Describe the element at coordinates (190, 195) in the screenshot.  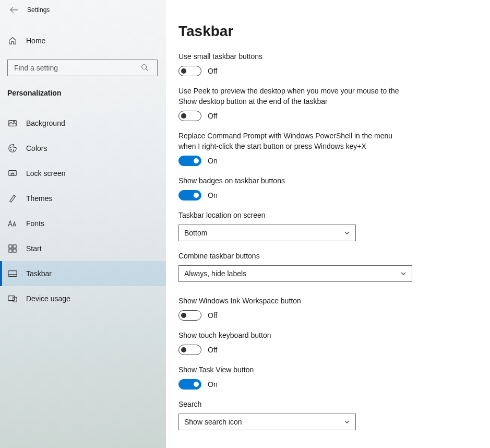
I see `toggle-badges` at that location.